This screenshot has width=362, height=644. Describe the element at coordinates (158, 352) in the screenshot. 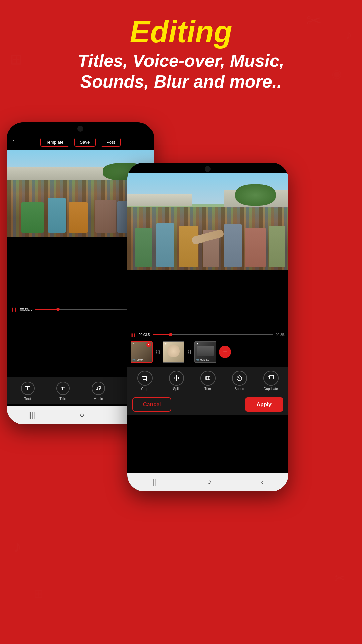

I see `clip-chain-1: ⛓` at that location.